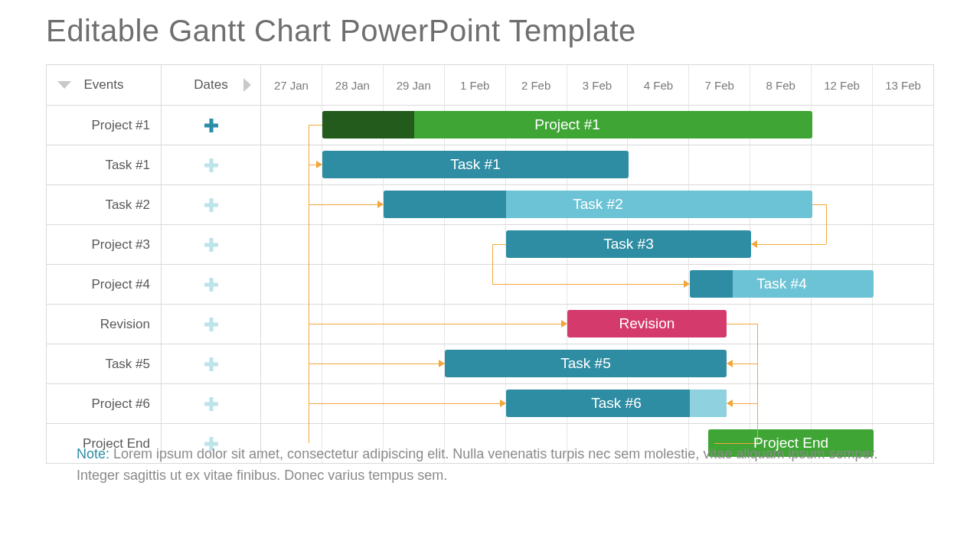 Image resolution: width=980 pixels, height=551 pixels. I want to click on date-col: 29 Jan, so click(414, 85).